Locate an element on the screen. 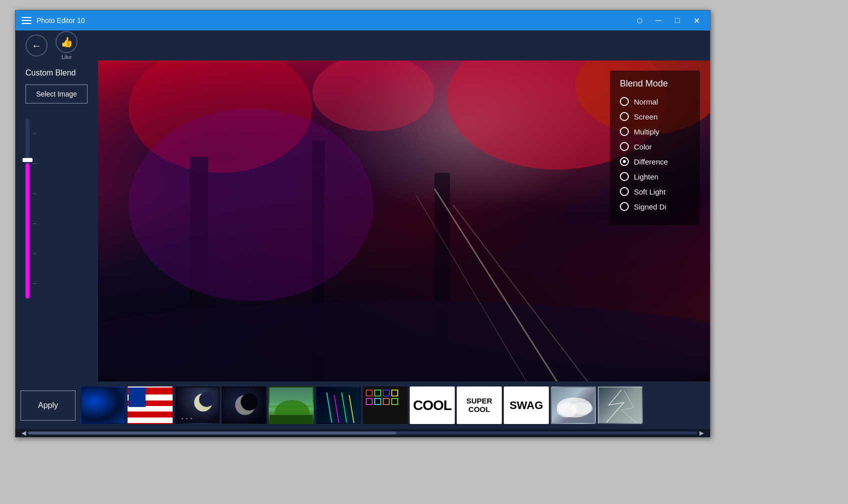 Image resolution: width=848 pixels, height=504 pixels. blend-option-signeddi: Signed Di is located at coordinates (655, 206).